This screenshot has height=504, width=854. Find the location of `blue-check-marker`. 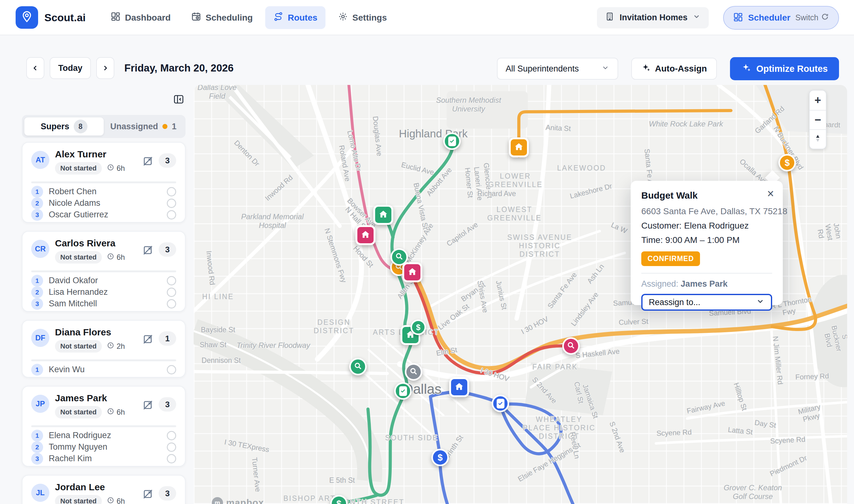

blue-check-marker is located at coordinates (500, 403).